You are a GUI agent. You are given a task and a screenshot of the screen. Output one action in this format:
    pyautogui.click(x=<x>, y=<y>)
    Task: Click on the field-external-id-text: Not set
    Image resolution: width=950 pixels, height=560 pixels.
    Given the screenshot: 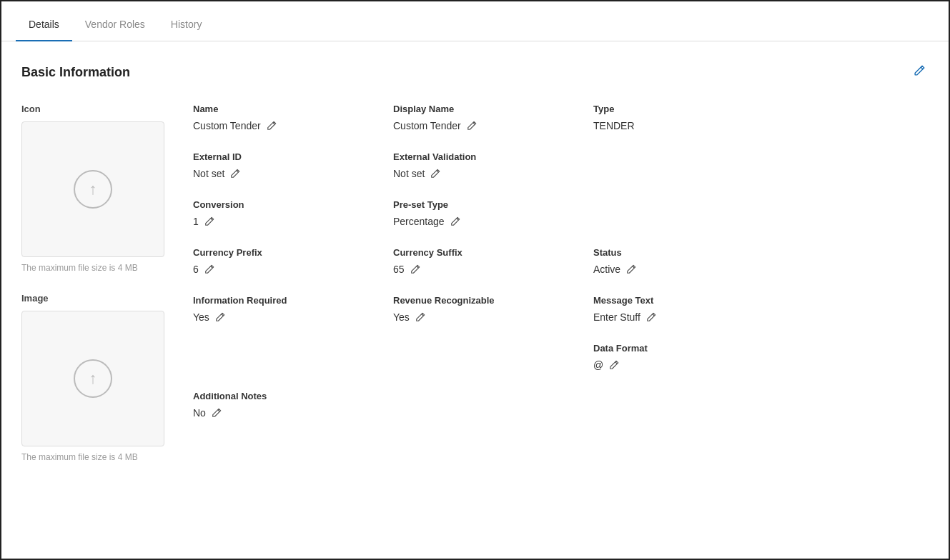 What is the action you would take?
    pyautogui.click(x=209, y=174)
    